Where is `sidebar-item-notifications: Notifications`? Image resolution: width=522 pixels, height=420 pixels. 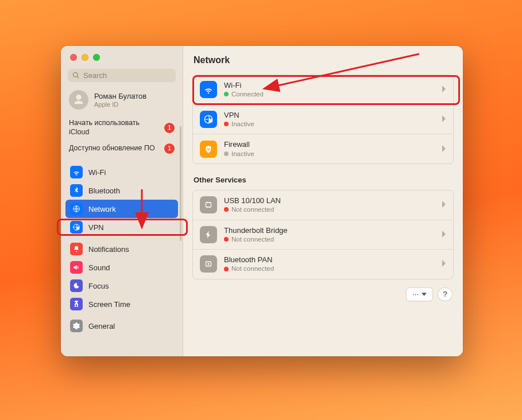
sidebar-item-notifications: Notifications is located at coordinates (122, 249).